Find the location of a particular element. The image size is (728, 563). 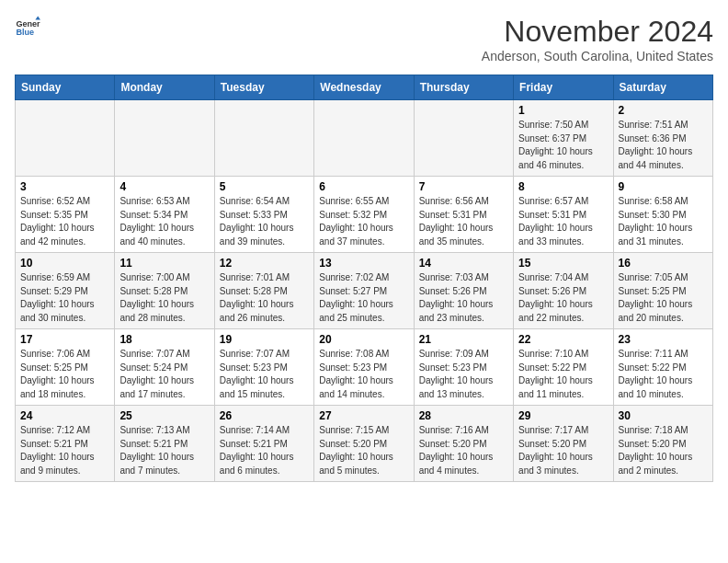

day-info: Sunrise: 6:56 AM Sunset: 5:31 PM Dayligh… is located at coordinates (463, 222).